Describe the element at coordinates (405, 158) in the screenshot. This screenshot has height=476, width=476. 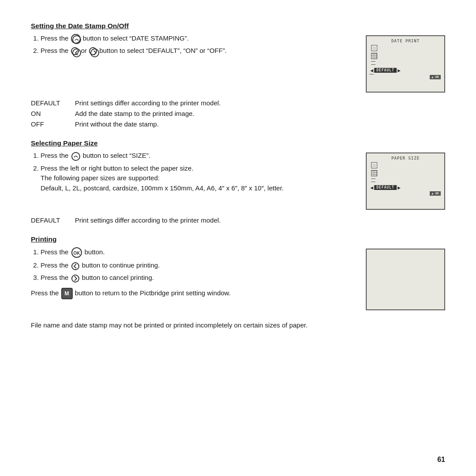
I see `lcd2-title: PAPER SIZE` at that location.